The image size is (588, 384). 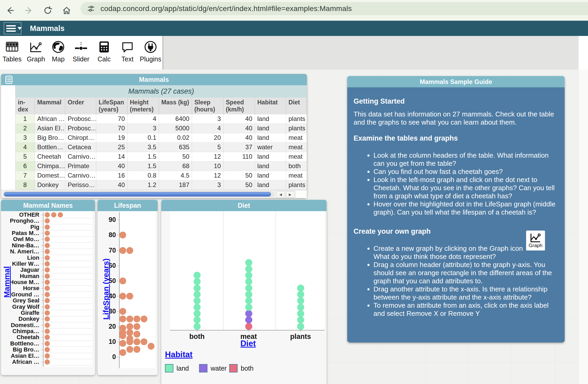 What do you see at coordinates (36, 53) in the screenshot?
I see `tool-graph: Graph` at bounding box center [36, 53].